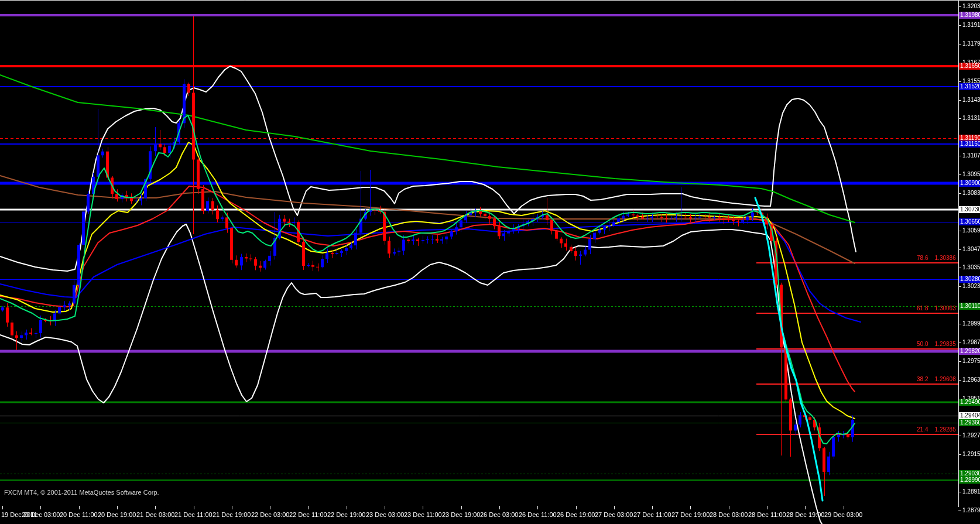 Image resolution: width=980 pixels, height=524 pixels. I want to click on price-tick-label: 1.29875, so click(971, 343).